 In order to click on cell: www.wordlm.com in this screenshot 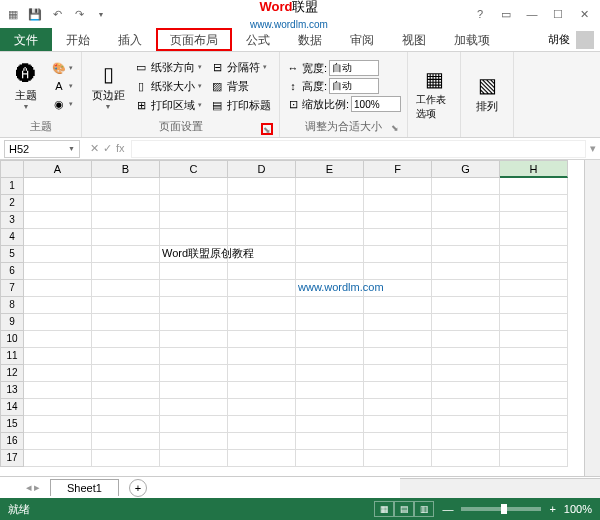, I will do `click(330, 288)`.